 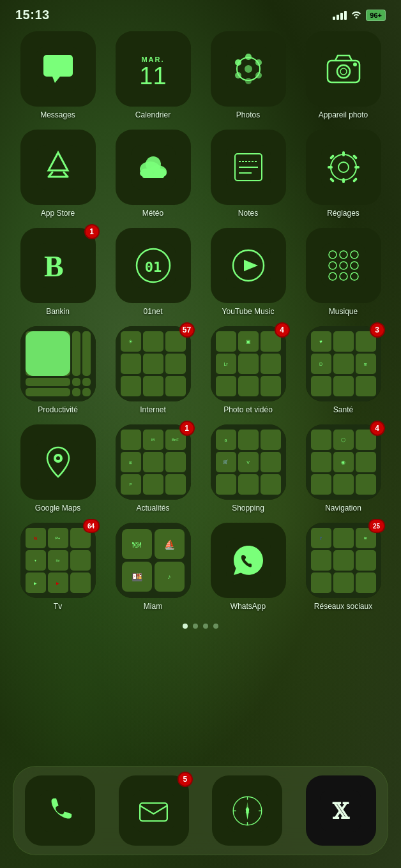 I want to click on svg-text: B, so click(x=54, y=267).